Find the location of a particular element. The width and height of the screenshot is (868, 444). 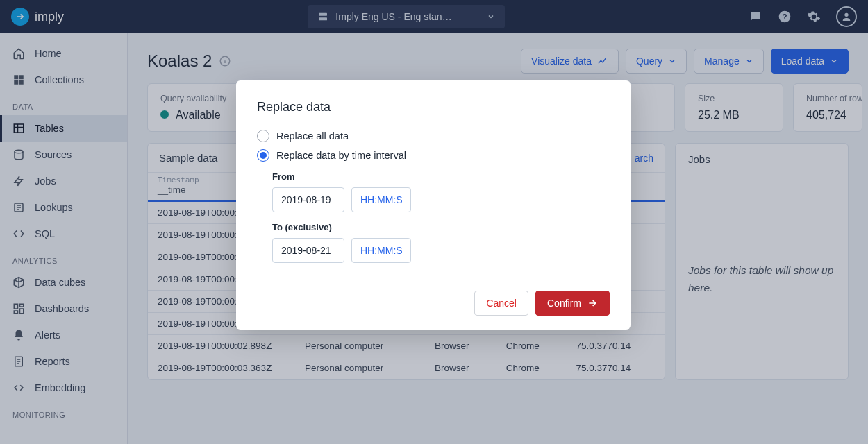

confirm-button: Confirm is located at coordinates (572, 303).